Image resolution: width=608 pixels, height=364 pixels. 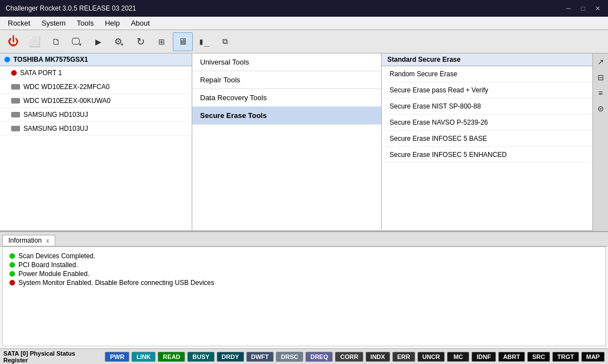 What do you see at coordinates (286, 62) in the screenshot?
I see `tool-universal: Universal Tools` at bounding box center [286, 62].